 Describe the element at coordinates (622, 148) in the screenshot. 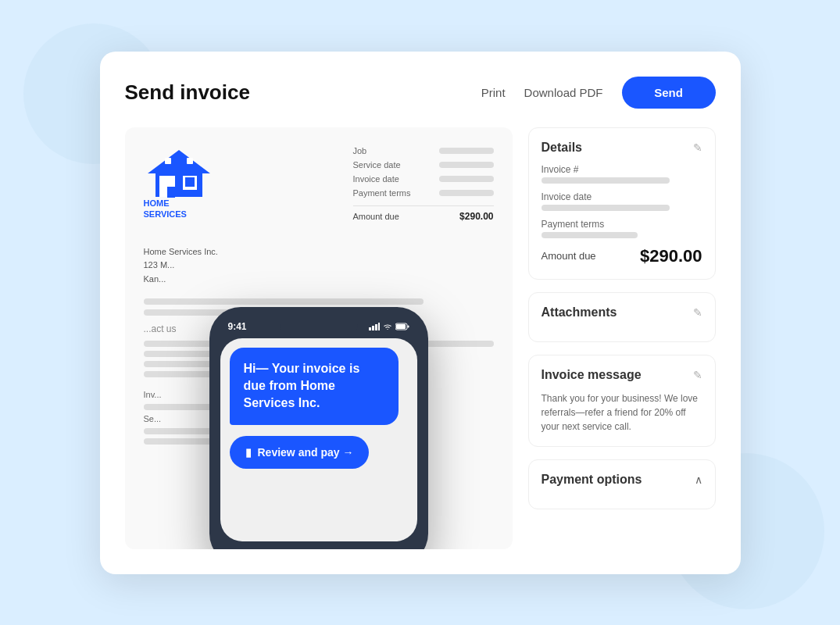

I see `details-header: Details ✎` at that location.